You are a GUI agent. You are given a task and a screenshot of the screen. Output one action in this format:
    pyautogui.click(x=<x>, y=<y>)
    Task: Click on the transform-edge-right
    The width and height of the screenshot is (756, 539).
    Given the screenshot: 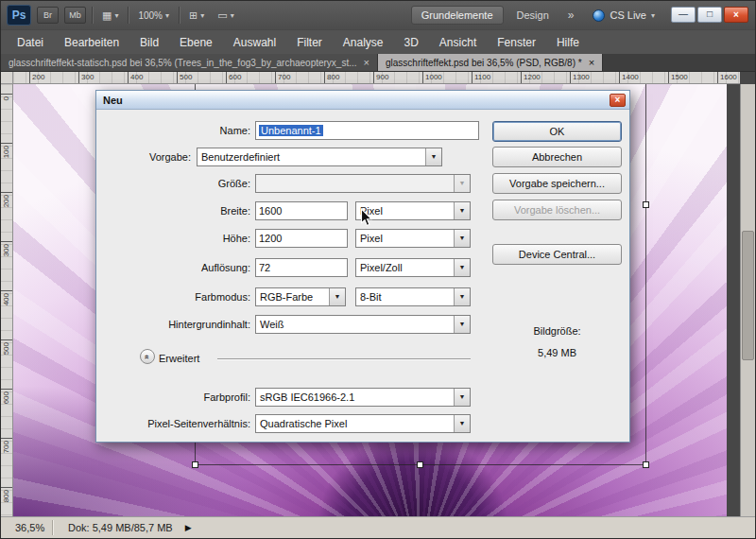 What is the action you would take?
    pyautogui.click(x=646, y=274)
    